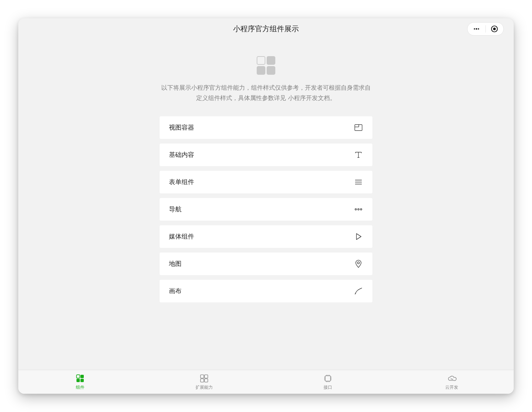 The height and width of the screenshot is (412, 532). What do you see at coordinates (266, 291) in the screenshot?
I see `list-item-canvas: 画布` at bounding box center [266, 291].